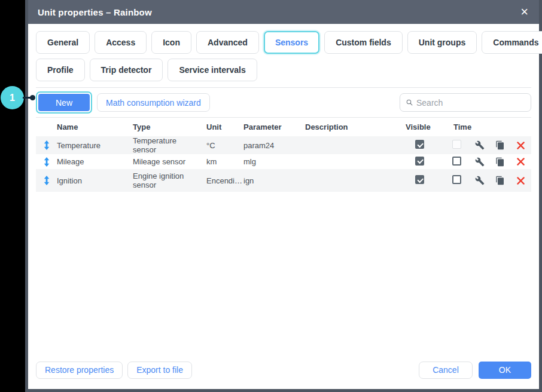 The height and width of the screenshot is (392, 542). What do you see at coordinates (63, 42) in the screenshot?
I see `tab-general: General` at bounding box center [63, 42].